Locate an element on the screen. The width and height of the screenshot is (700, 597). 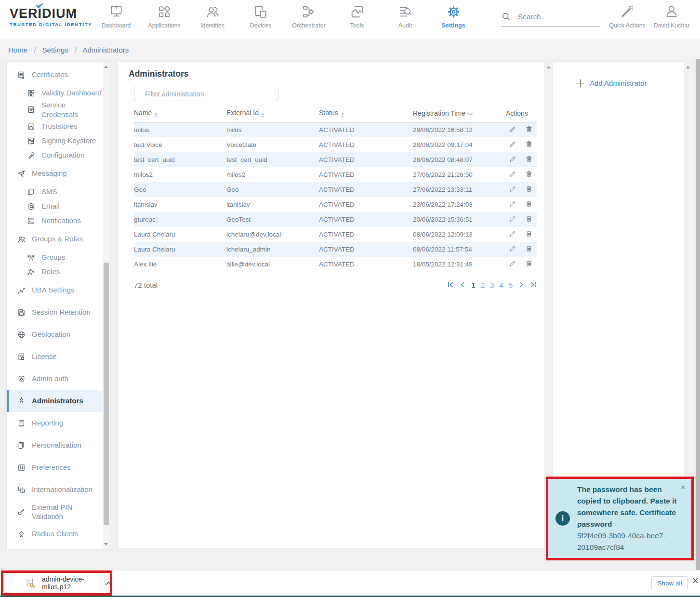
pagination-page: 5 is located at coordinates (511, 285).